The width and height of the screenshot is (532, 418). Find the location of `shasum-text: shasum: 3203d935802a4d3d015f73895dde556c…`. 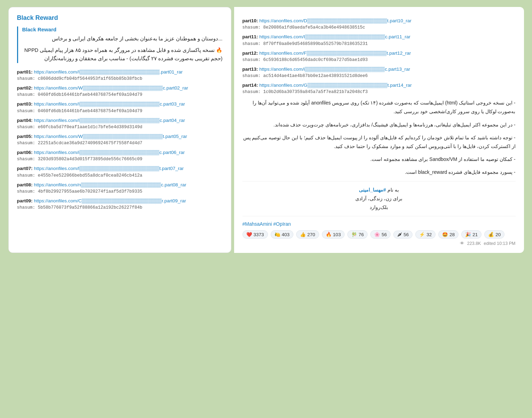

shasum-text: shasum: 3203d935802a4d3d015f73895dde556c… is located at coordinates (120, 159).